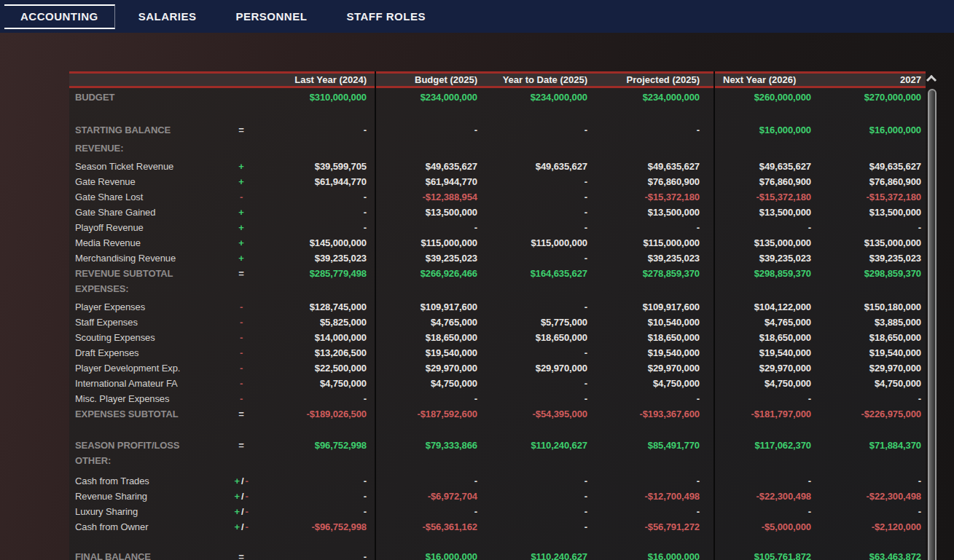 This screenshot has height=560, width=954. What do you see at coordinates (147, 368) in the screenshot?
I see `row-label: Player Development Exp.` at bounding box center [147, 368].